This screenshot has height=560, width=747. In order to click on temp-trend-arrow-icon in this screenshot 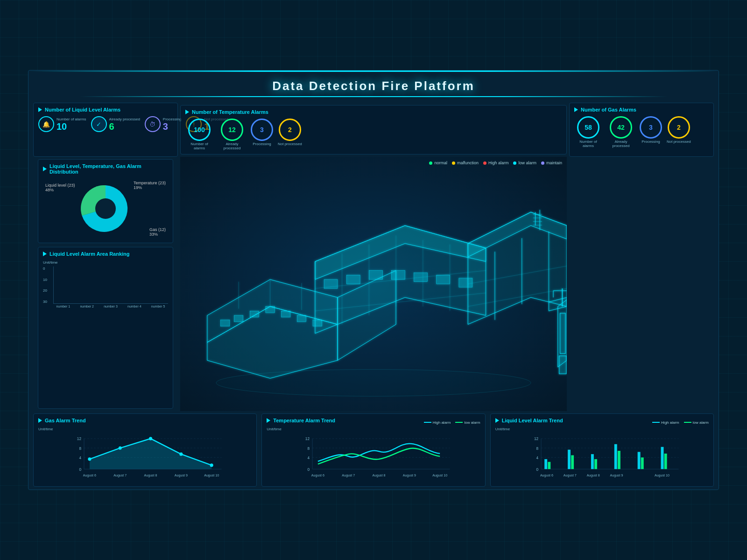, I will do `click(268, 420)`.